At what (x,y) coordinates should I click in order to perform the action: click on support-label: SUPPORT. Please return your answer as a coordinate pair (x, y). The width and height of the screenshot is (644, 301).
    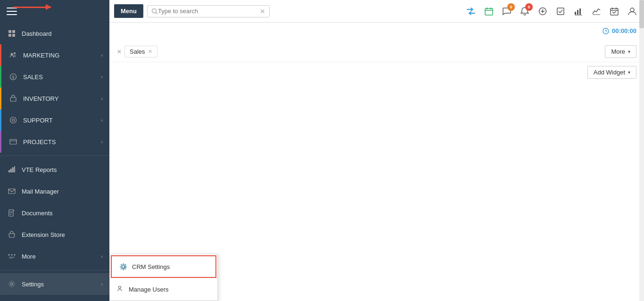
    Looking at the image, I should click on (62, 121).